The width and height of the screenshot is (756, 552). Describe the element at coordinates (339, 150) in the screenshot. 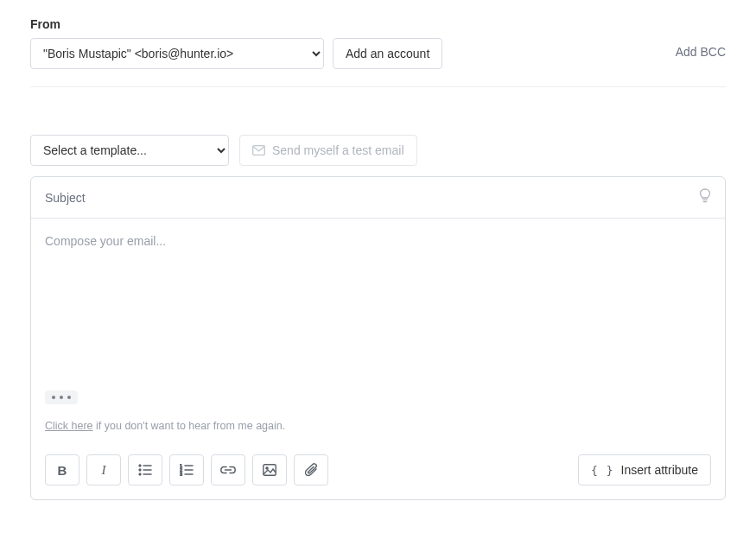

I see `send-test-email-label: Send myself a test email` at that location.